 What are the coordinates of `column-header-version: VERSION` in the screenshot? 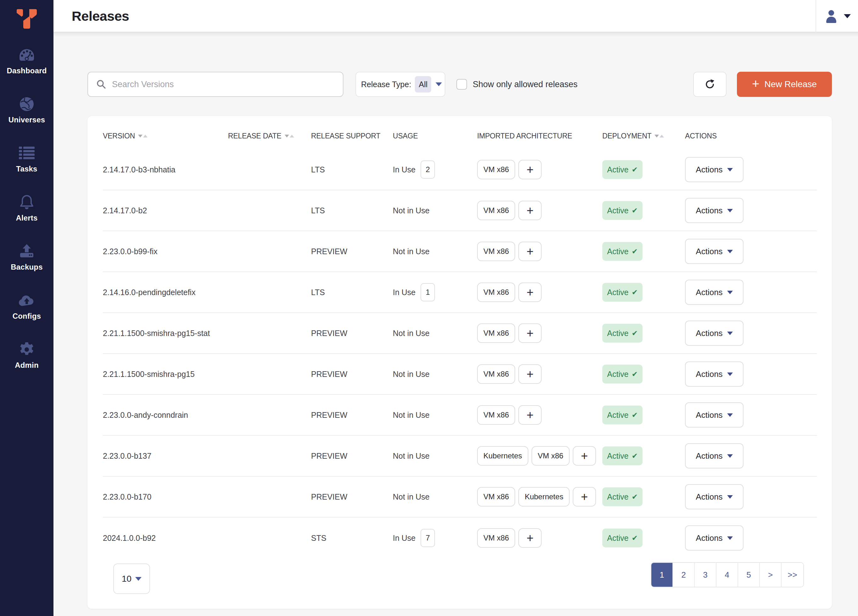 It's located at (166, 136).